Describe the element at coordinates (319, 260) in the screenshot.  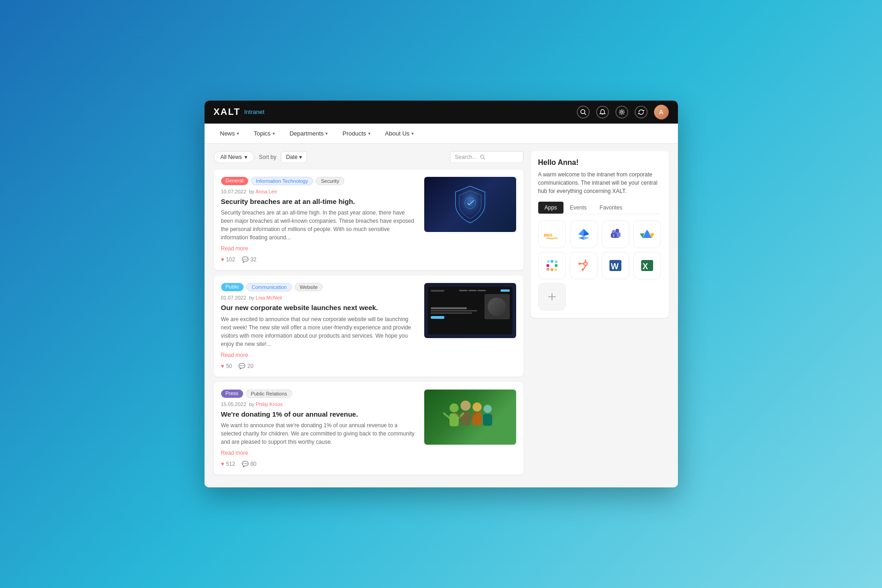
I see `article-1-stats: ♥ 102 💬 32` at that location.